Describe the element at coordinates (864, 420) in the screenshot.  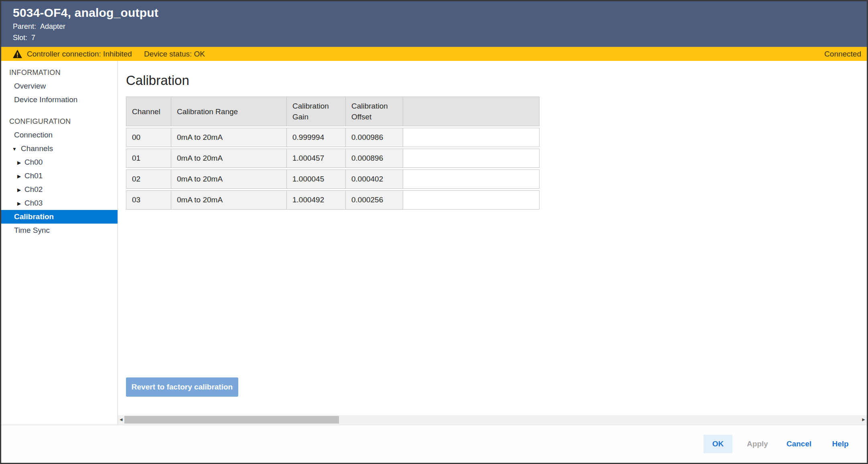
I see `scroll-right-icon: ►` at that location.